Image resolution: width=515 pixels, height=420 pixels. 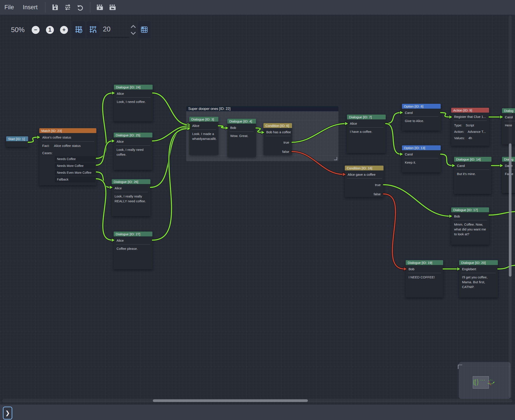 I want to click on node-match-23: Match [ID: 23]Alice's coffee statusFact:…, so click(x=68, y=157).